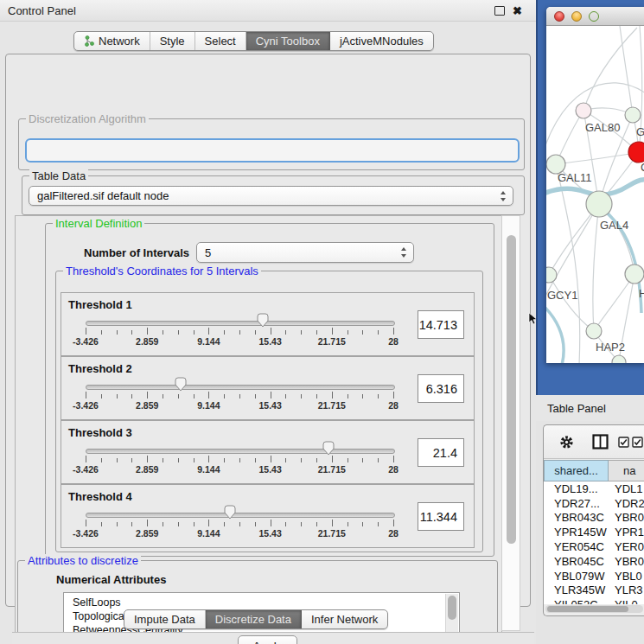 The image size is (644, 644). What do you see at coordinates (595, 609) in the screenshot?
I see `table-horizontal-scrollbar` at bounding box center [595, 609].